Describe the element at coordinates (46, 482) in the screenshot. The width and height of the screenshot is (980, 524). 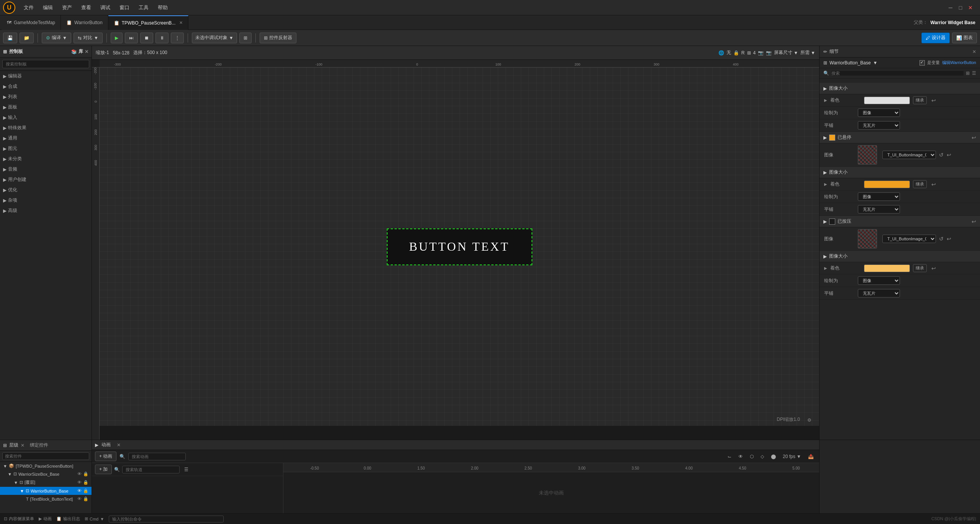
I see `layer-item-overlay: ▼ ⊡ [覆层] 👁 🔒` at that location.